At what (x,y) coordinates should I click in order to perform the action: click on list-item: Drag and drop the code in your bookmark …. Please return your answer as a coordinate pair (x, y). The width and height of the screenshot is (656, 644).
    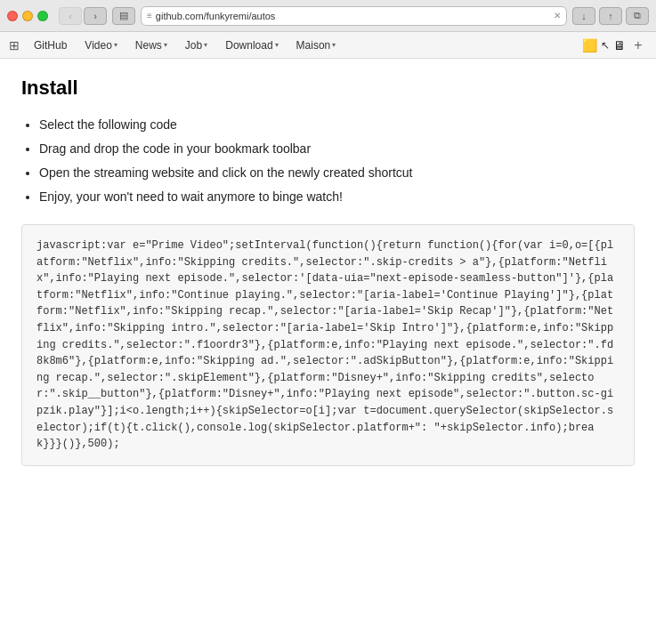
    Looking at the image, I should click on (336, 149).